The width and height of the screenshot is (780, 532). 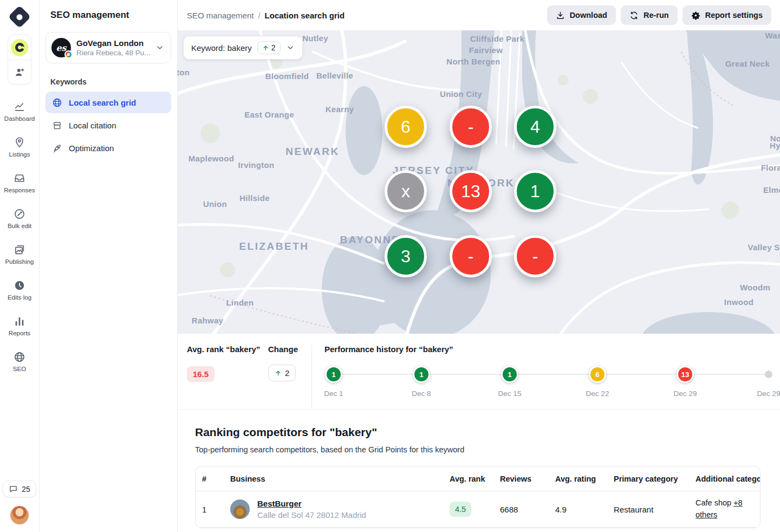 I want to click on rocket-icon, so click(x=57, y=148).